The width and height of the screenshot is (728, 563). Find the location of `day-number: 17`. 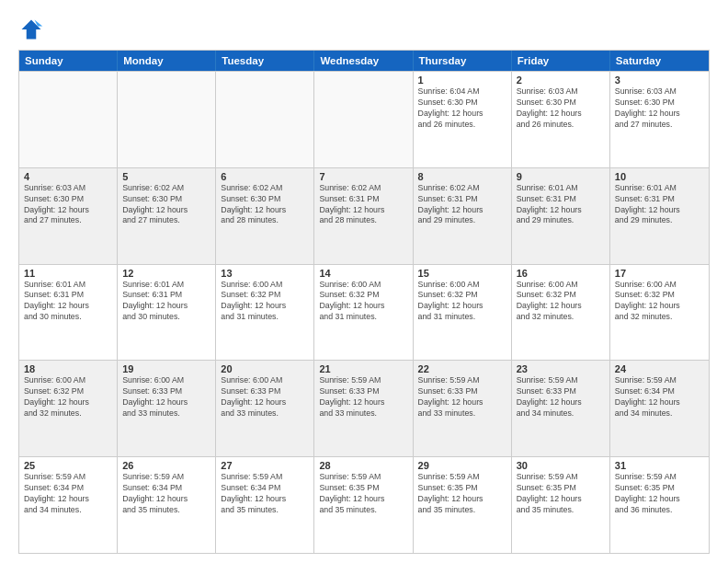

day-number: 17 is located at coordinates (660, 273).